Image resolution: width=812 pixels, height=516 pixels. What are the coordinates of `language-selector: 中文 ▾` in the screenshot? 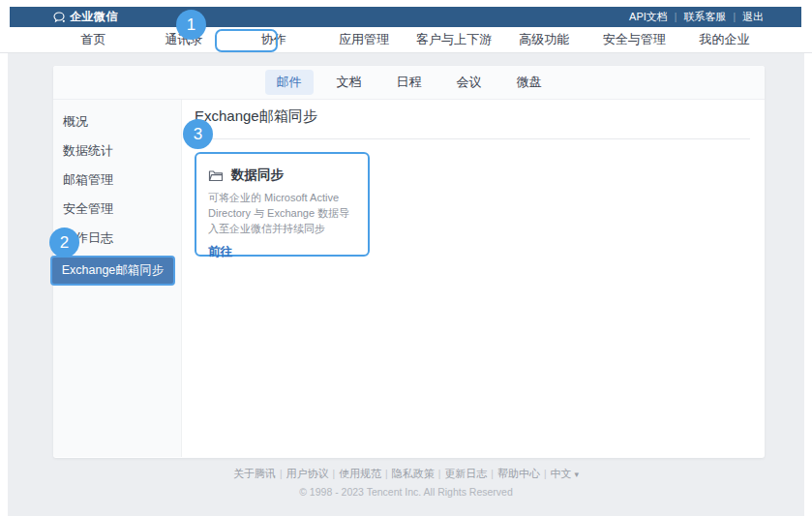 It's located at (565, 473).